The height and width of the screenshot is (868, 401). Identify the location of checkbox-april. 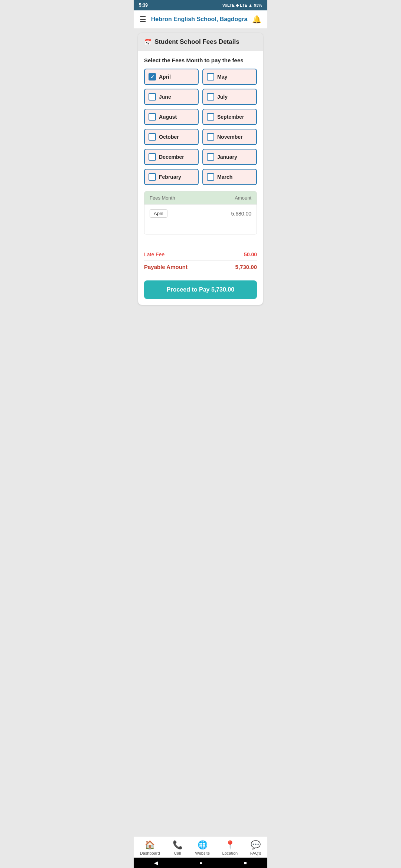
(152, 77).